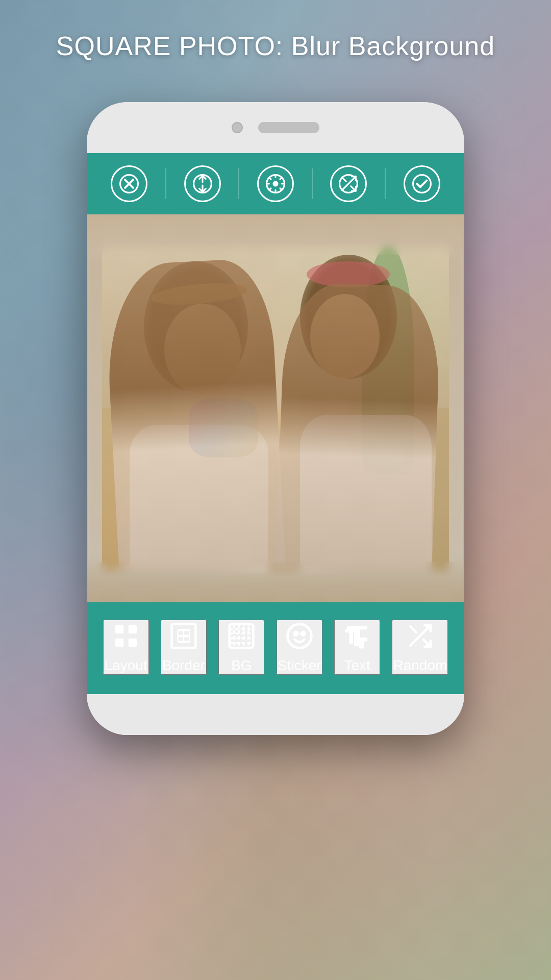  What do you see at coordinates (348, 184) in the screenshot?
I see `shuffle-icon` at bounding box center [348, 184].